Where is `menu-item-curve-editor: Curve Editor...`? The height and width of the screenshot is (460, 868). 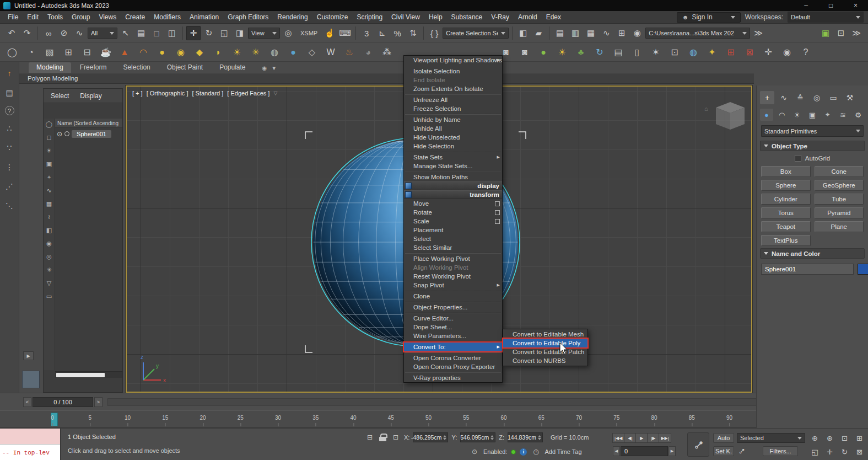
menu-item-curve-editor: Curve Editor... is located at coordinates (453, 318).